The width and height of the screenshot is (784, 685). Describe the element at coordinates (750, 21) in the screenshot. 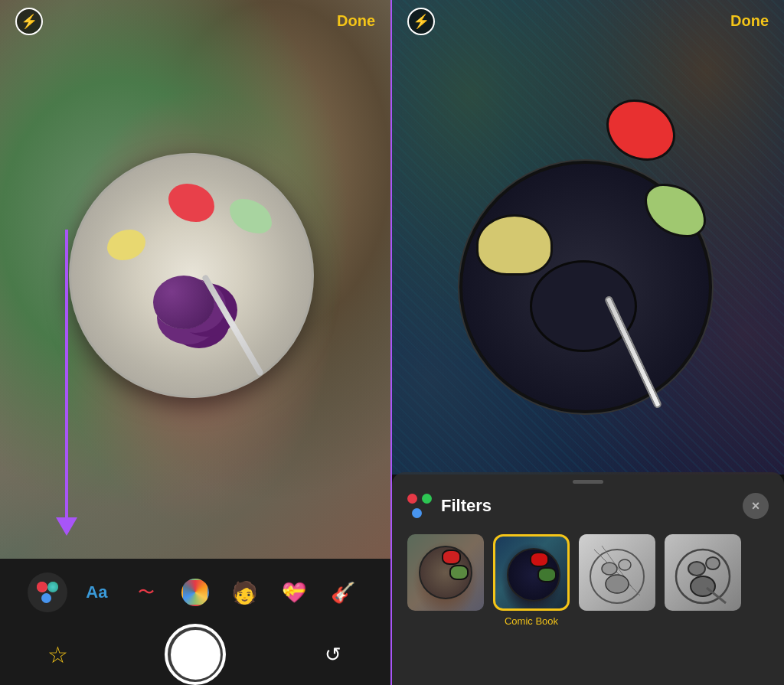

I see `done-button-right: Done` at that location.